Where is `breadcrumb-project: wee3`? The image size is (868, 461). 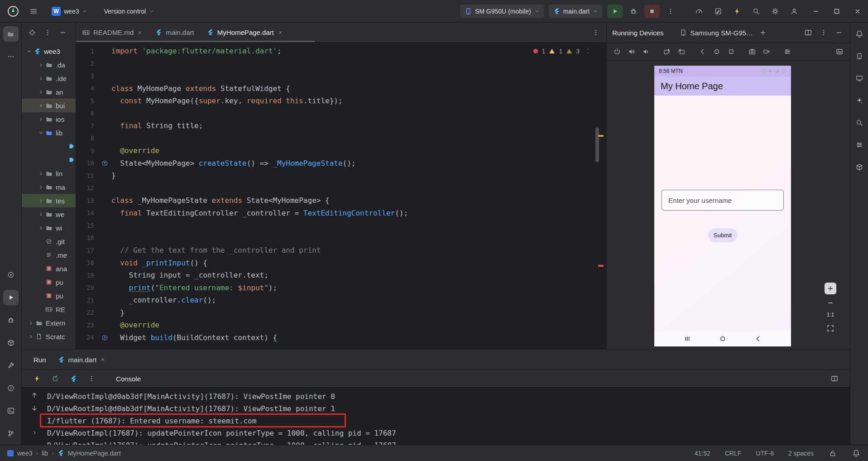
breadcrumb-project: wee3 is located at coordinates (24, 453).